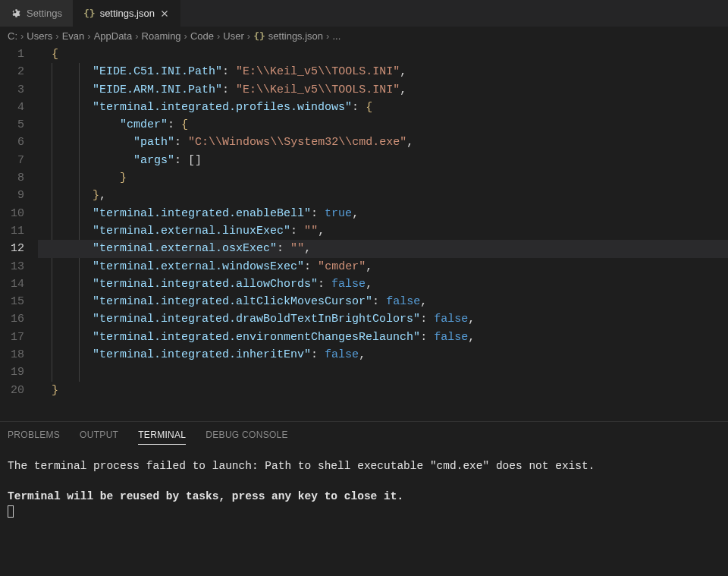 The image size is (728, 576). I want to click on code-line: "args": [], so click(383, 161).